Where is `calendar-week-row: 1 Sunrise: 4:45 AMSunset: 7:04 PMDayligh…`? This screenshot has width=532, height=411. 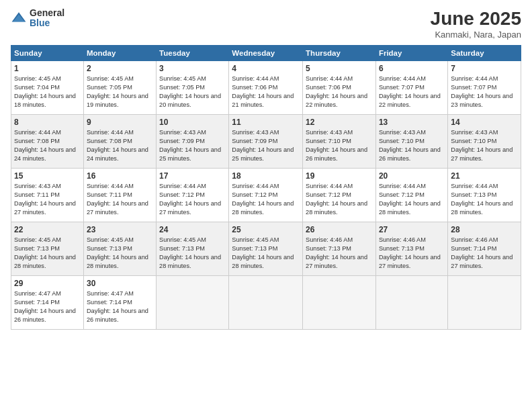 calendar-week-row: 1 Sunrise: 4:45 AMSunset: 7:04 PMDayligh… is located at coordinates (266, 88).